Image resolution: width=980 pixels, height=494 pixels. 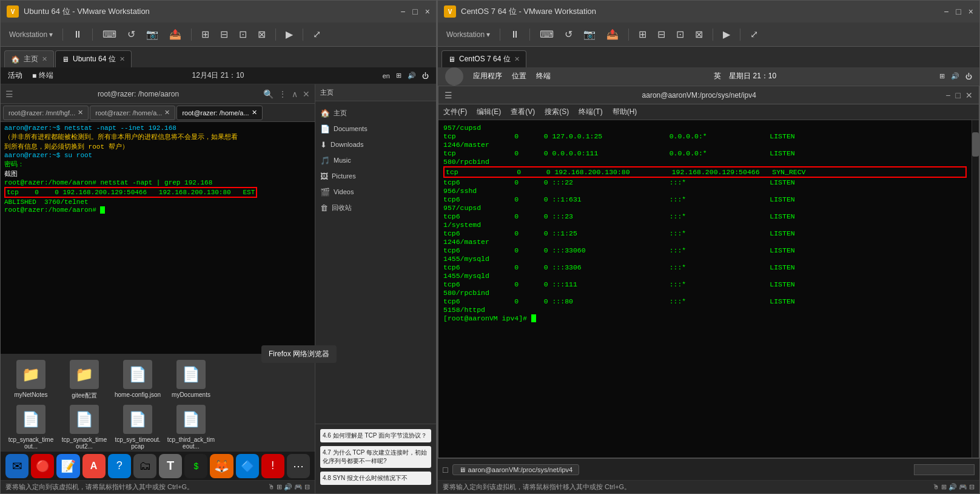 What do you see at coordinates (45, 59) in the screenshot?
I see `tab-home-close: ✕` at bounding box center [45, 59].